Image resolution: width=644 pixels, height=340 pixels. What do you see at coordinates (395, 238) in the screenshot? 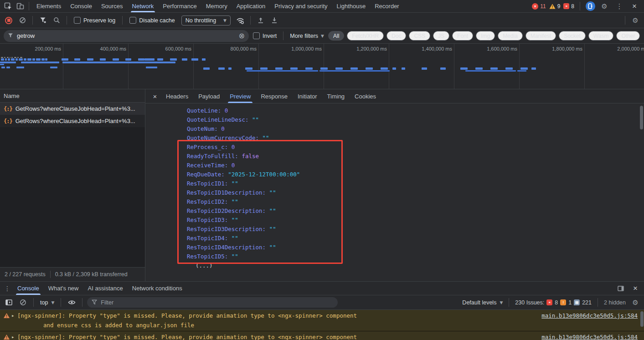
I see `json-property: ResTopicID4: ""` at bounding box center [395, 238].